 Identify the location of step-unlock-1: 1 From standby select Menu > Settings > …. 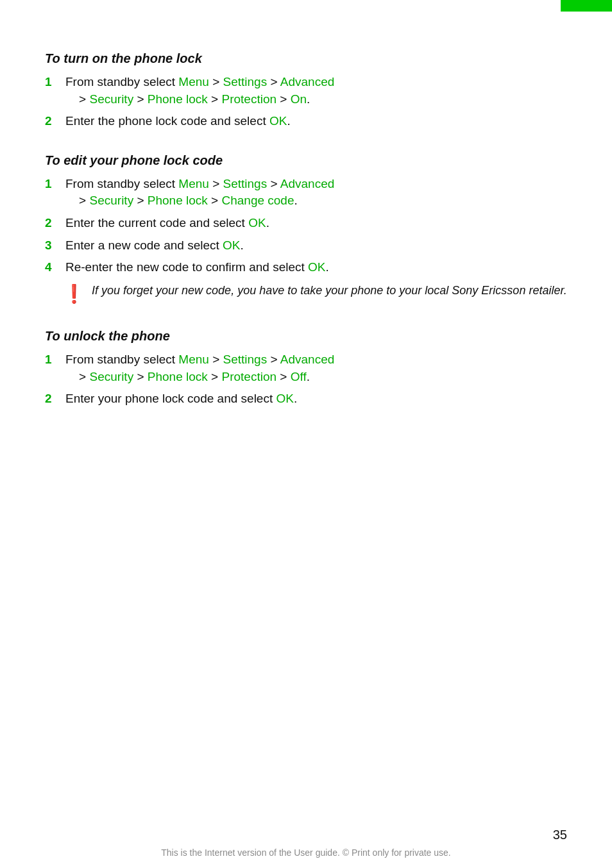
(306, 368).